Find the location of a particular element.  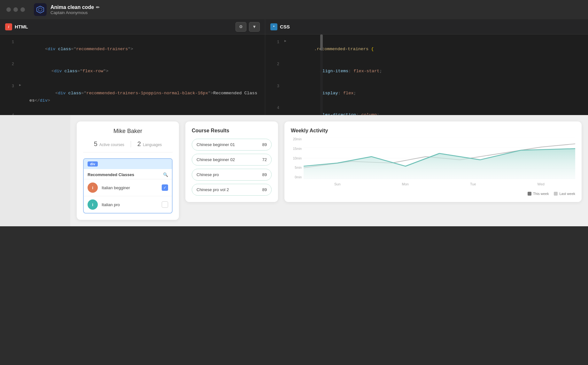

result-name-3: Chinese pro vol 2 is located at coordinates (213, 190).